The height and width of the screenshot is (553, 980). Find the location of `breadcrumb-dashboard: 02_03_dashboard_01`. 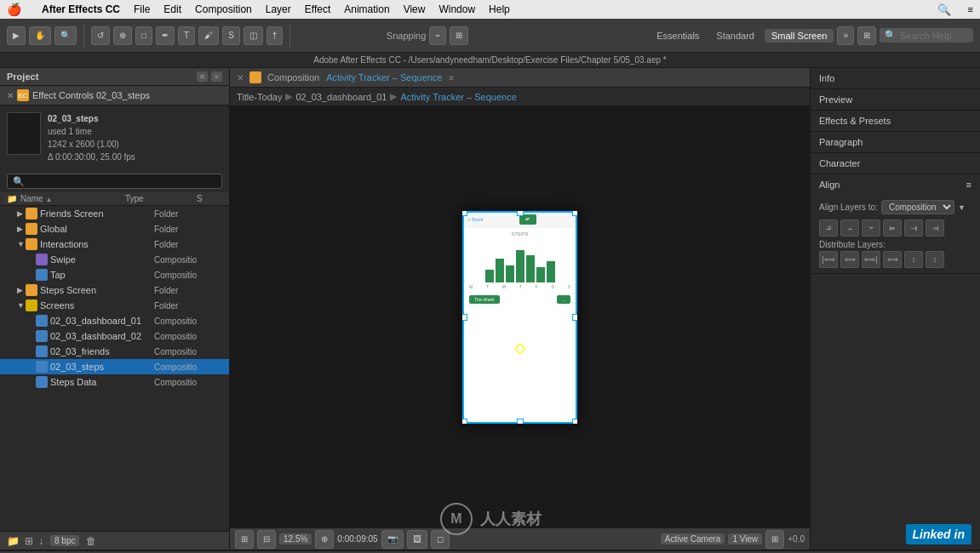

breadcrumb-dashboard: 02_03_dashboard_01 is located at coordinates (341, 97).